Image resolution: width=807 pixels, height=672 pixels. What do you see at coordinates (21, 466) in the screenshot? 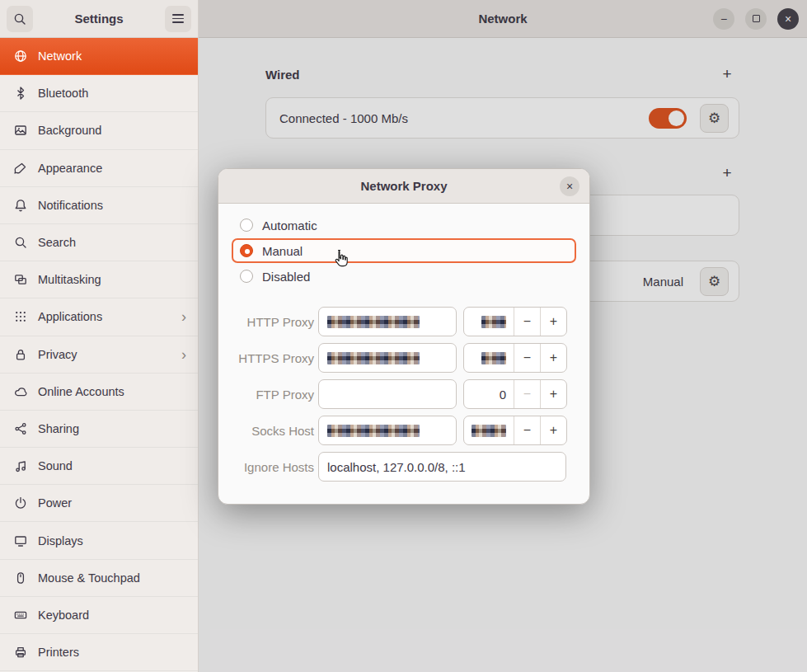
I see `music-note-icon` at bounding box center [21, 466].